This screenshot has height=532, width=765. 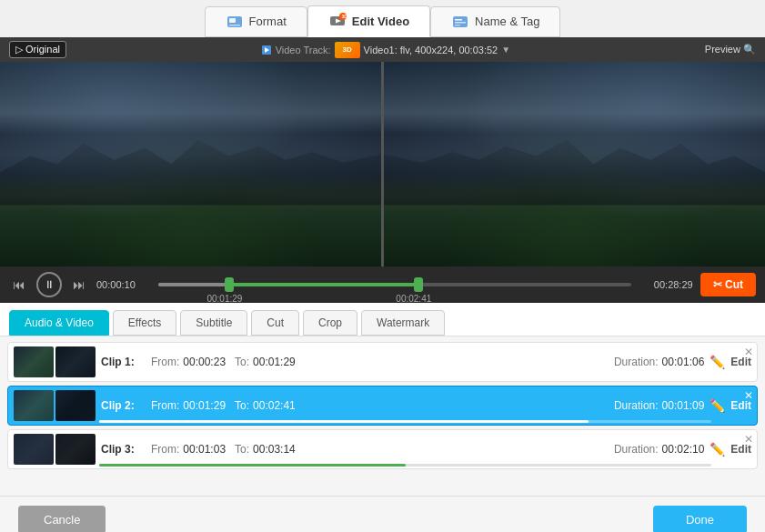 I want to click on tab-name-tag-label: Name & Tag, so click(x=508, y=22).